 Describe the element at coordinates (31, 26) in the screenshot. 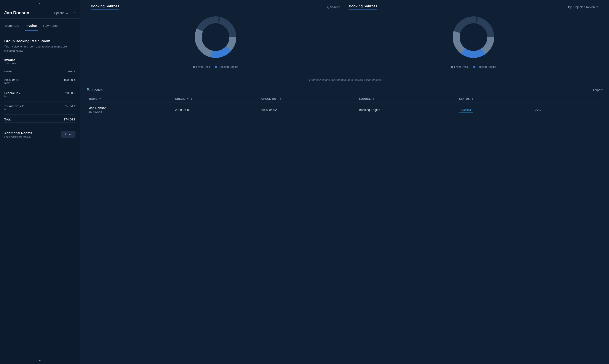

I see `tab-invoice: Invoice` at that location.